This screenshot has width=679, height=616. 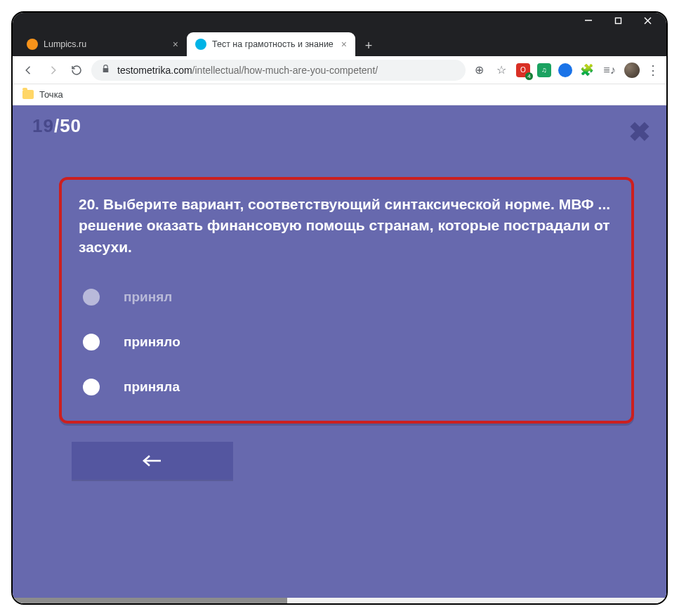 What do you see at coordinates (152, 342) in the screenshot?
I see `answer-label: приняло` at bounding box center [152, 342].